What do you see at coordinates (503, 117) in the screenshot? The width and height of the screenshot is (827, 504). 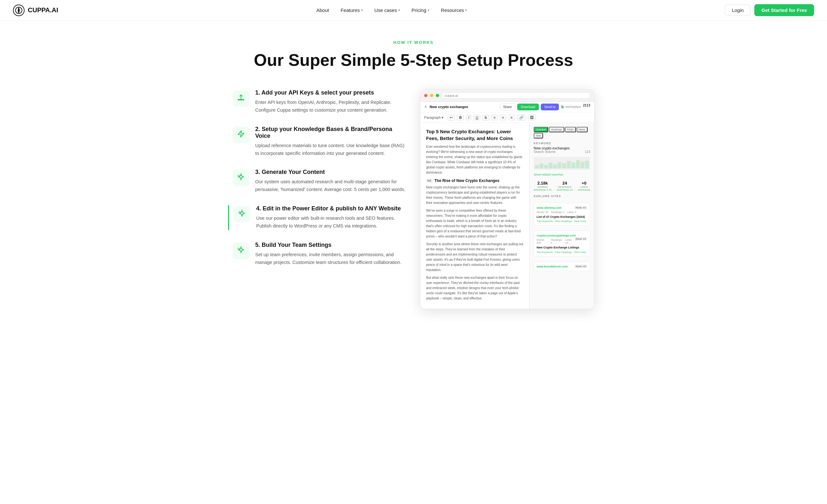 I see `align-center-button: ≡` at bounding box center [503, 117].